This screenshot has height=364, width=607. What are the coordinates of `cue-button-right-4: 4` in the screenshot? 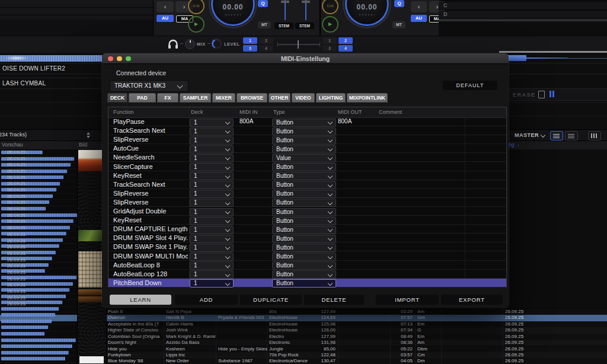 It's located at (346, 49).